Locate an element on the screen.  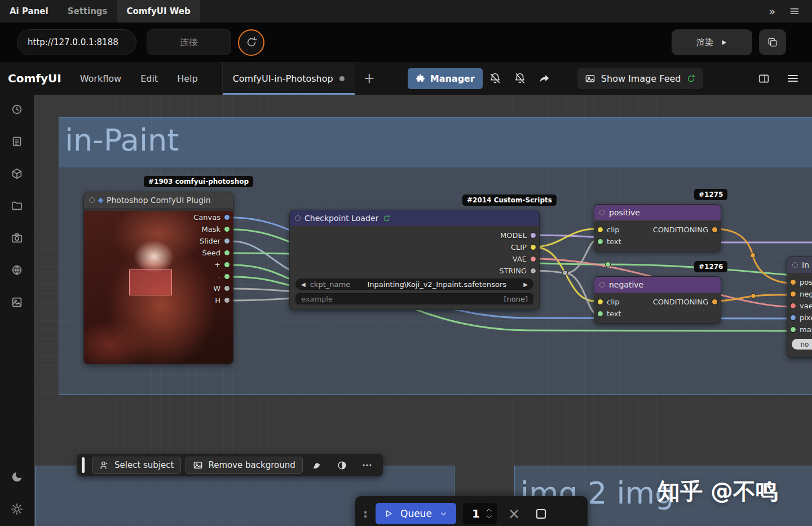
output-slot: CLIP is located at coordinates (519, 247).